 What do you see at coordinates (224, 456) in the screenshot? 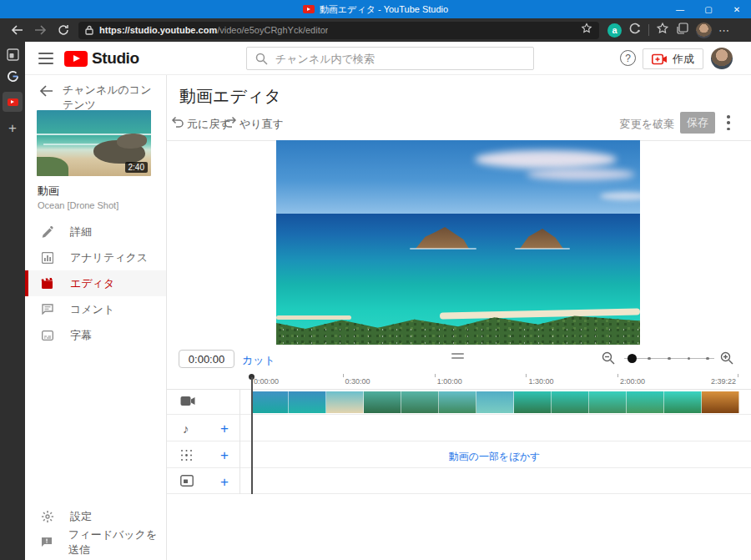
I see `add-blur-button: +` at bounding box center [224, 456].